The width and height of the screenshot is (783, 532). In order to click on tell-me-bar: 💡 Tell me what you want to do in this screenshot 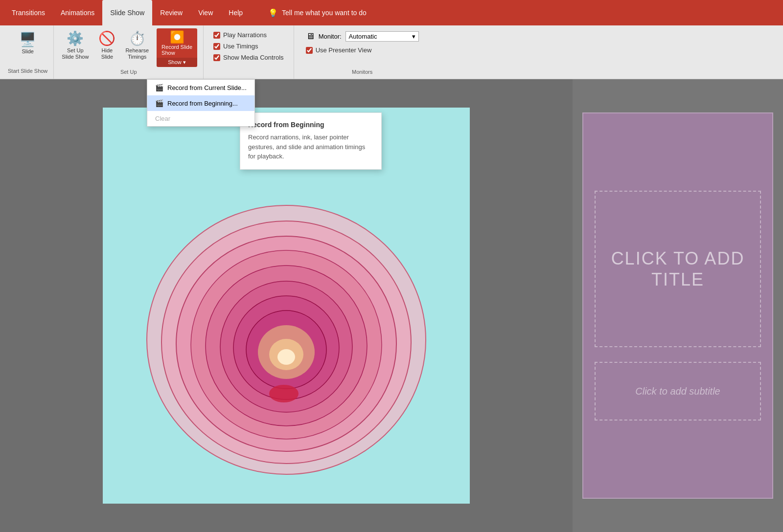, I will do `click(317, 13)`.